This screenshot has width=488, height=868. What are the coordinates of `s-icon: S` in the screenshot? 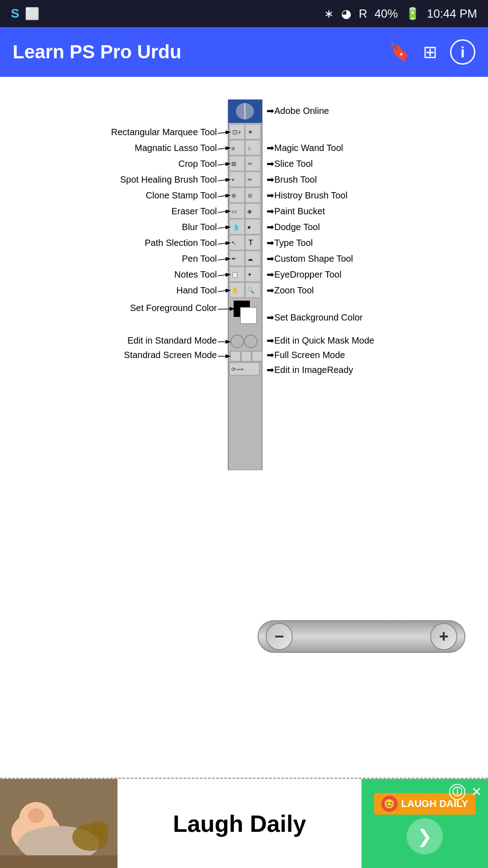 It's located at (15, 14).